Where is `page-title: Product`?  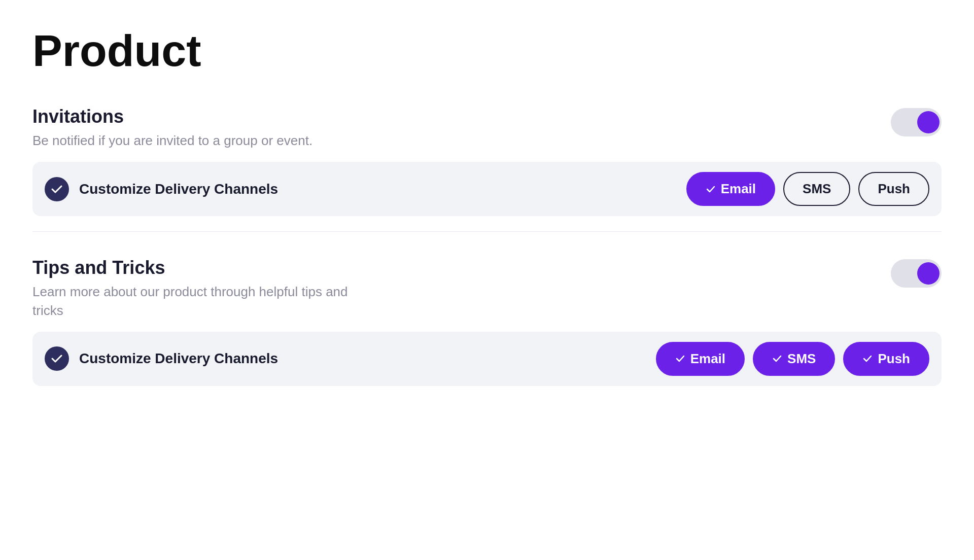
page-title: Product is located at coordinates (487, 51).